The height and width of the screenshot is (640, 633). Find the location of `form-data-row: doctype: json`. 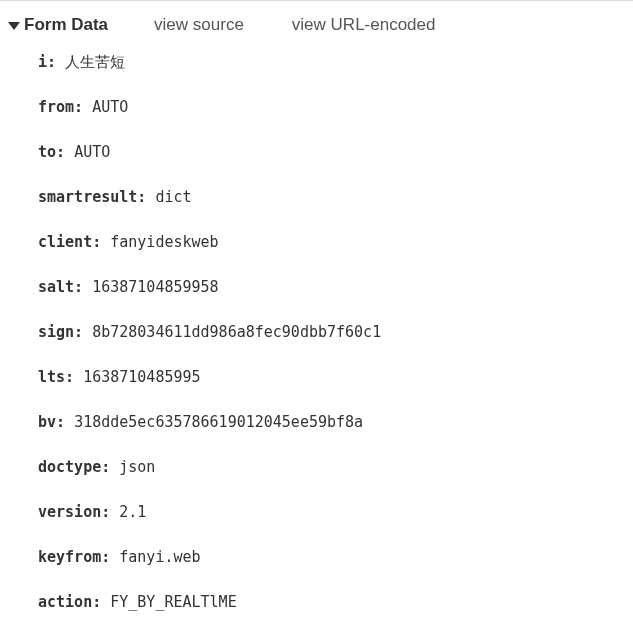

form-data-row: doctype: json is located at coordinates (336, 468).